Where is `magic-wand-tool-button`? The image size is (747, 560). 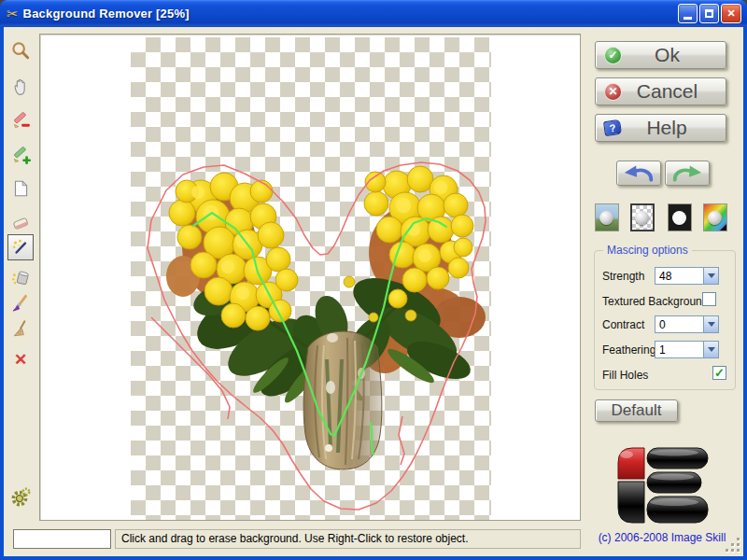
magic-wand-tool-button is located at coordinates (21, 247).